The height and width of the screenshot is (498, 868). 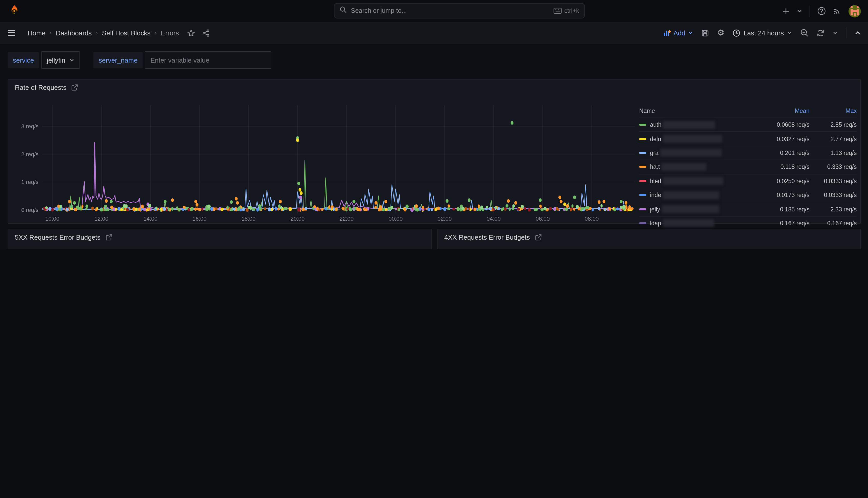 I want to click on search-placeholder: Search or jump to..., so click(x=452, y=11).